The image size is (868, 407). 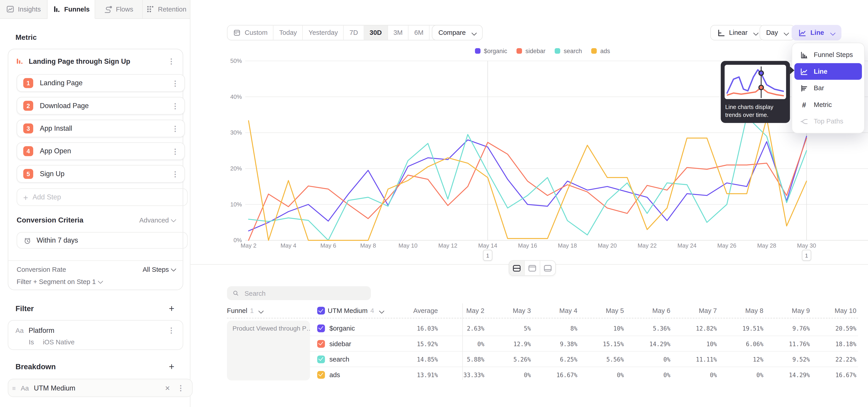 What do you see at coordinates (558, 51) in the screenshot?
I see `legend-swatch` at bounding box center [558, 51].